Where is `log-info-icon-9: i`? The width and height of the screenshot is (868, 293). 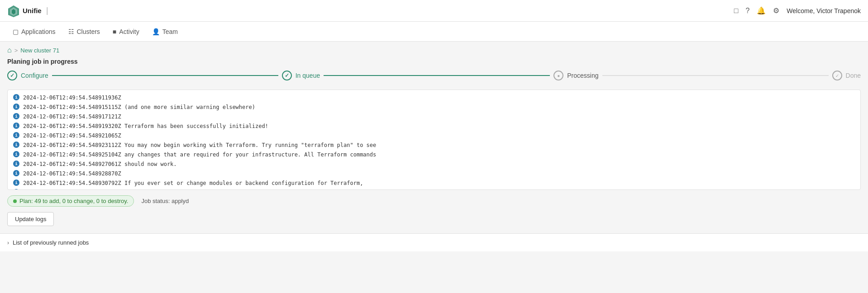
log-info-icon-9: i is located at coordinates (16, 183).